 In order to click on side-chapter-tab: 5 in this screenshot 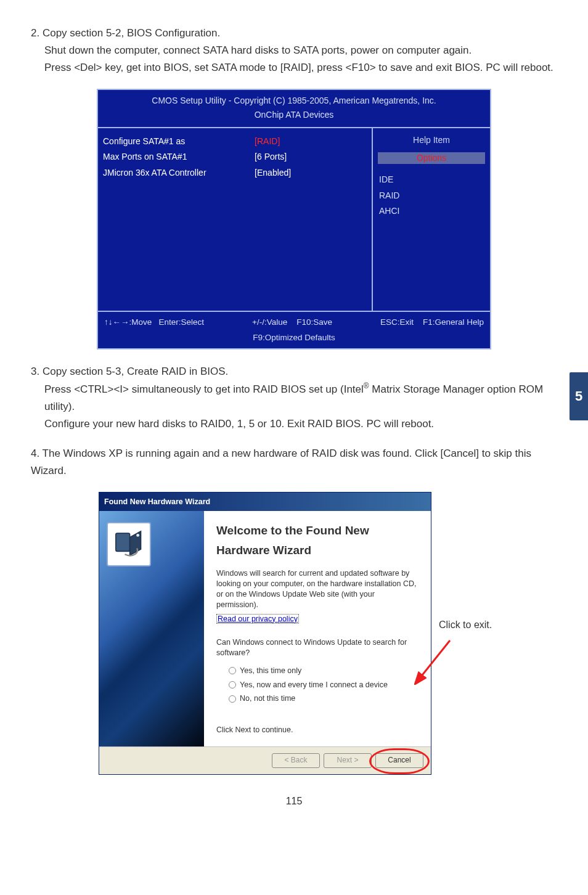, I will do `click(579, 396)`.